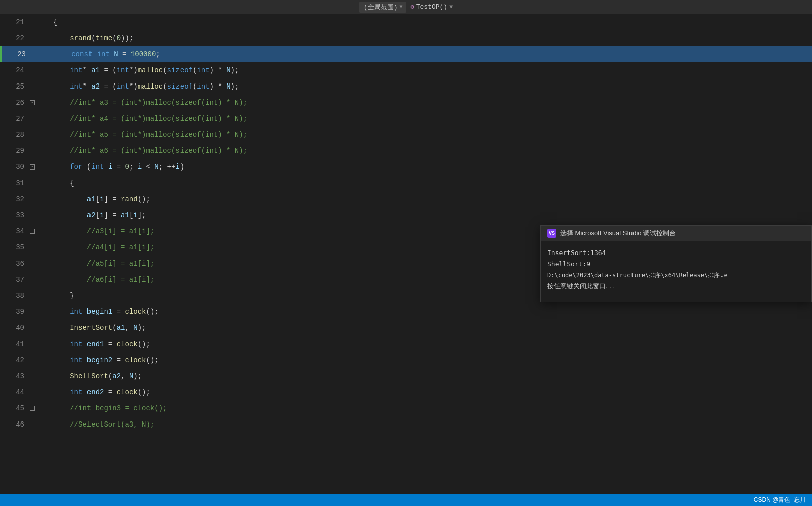  I want to click on scope-label: (全局范围), so click(381, 7).